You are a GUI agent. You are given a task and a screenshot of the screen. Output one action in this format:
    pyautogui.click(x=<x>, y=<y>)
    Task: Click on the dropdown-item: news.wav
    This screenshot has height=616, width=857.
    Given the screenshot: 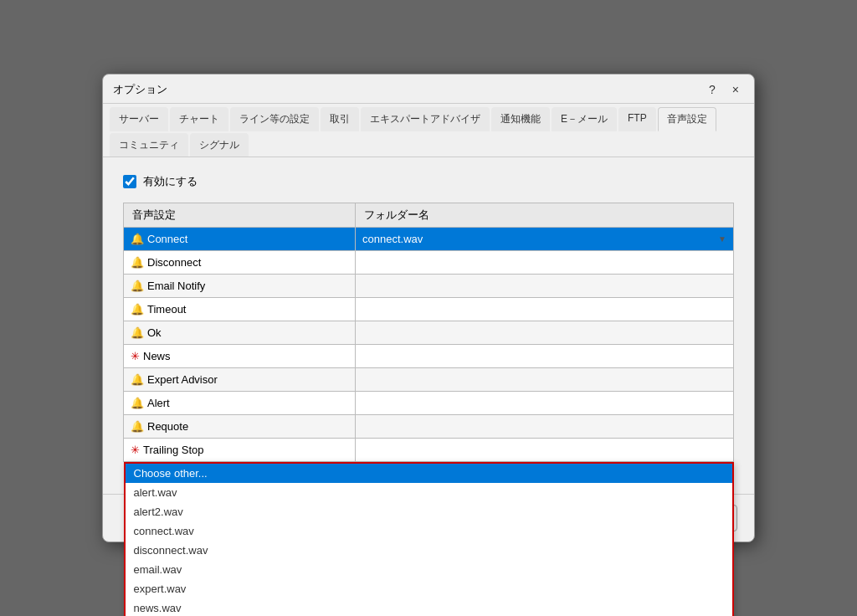 What is the action you would take?
    pyautogui.click(x=428, y=608)
    